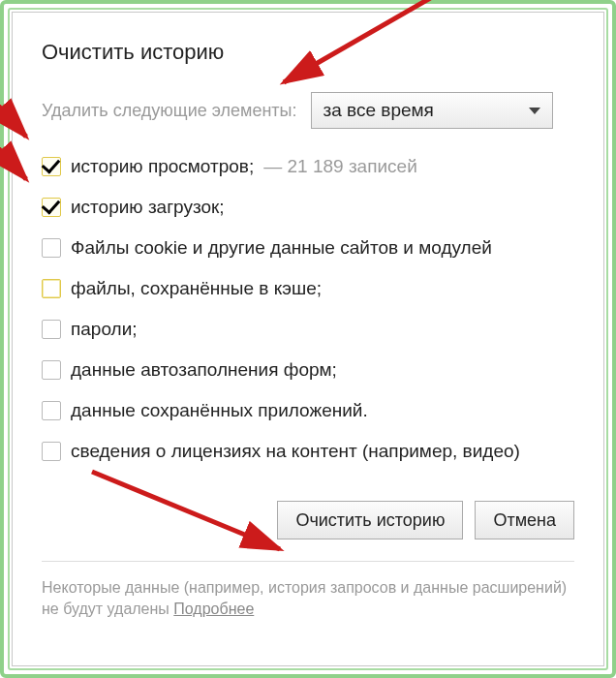 Image resolution: width=616 pixels, height=678 pixels. I want to click on period-label: Удалить следующие элементы:, so click(169, 110).